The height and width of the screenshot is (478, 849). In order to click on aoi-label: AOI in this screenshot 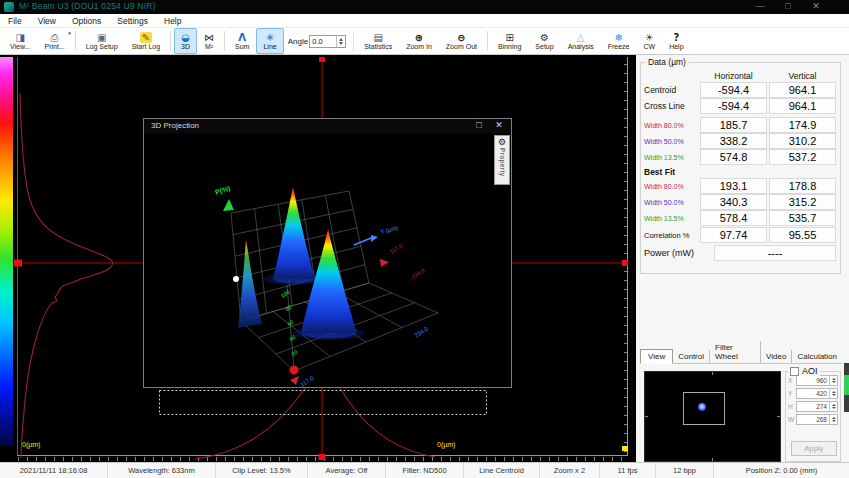, I will do `click(810, 371)`.